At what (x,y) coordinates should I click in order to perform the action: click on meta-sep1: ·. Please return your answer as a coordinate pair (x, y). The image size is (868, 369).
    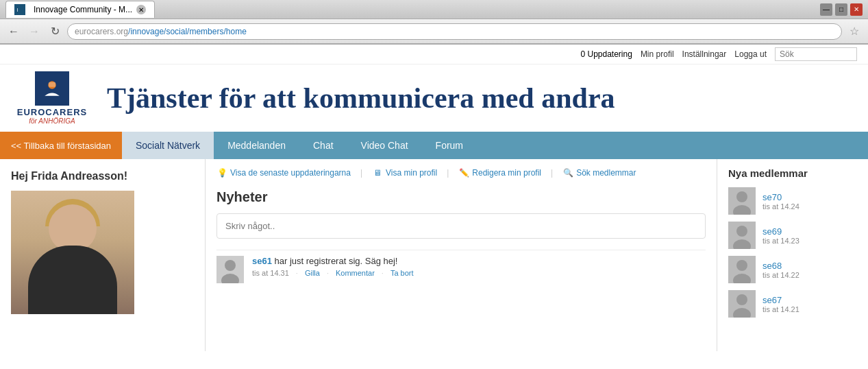
    Looking at the image, I should click on (297, 273).